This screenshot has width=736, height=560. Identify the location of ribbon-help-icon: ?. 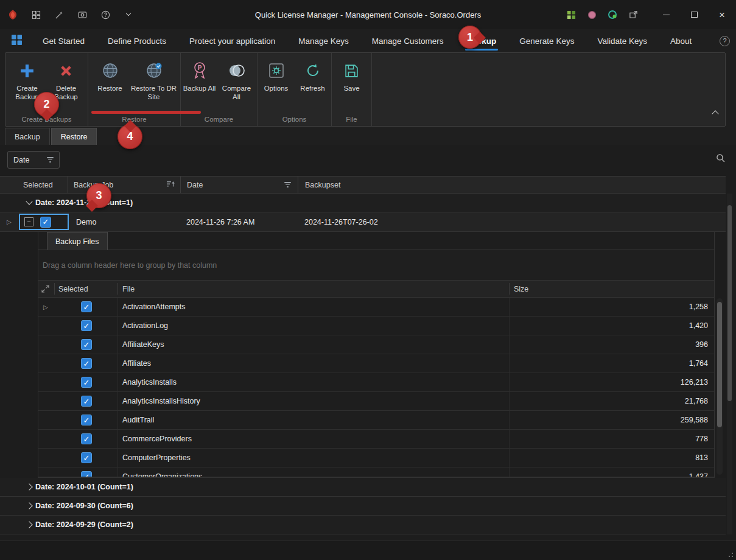
(724, 41).